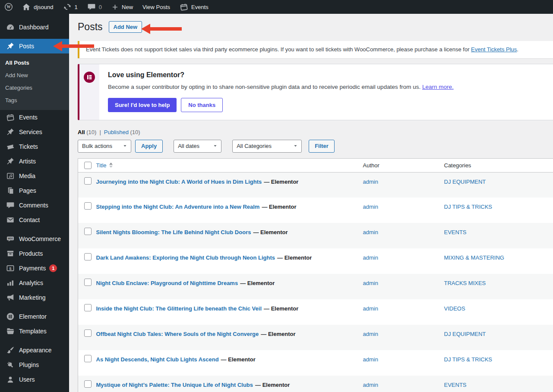  I want to click on new-content-menu: New, so click(122, 7).